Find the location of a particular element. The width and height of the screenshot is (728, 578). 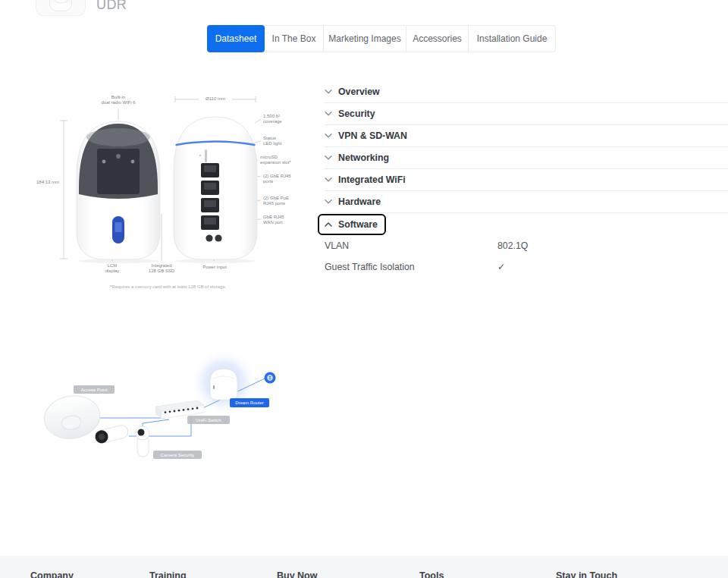

compact-camera-device is located at coordinates (143, 441).